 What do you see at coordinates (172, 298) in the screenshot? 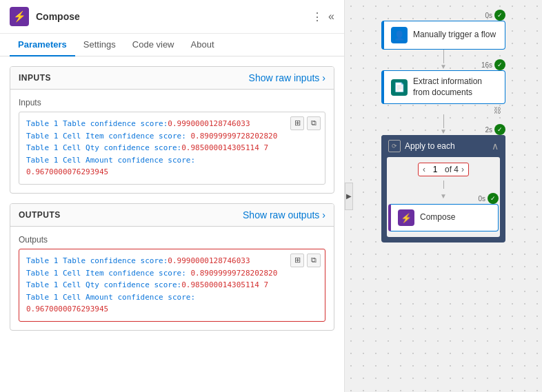
I see `outputs-line-4: Table 1 Cell Amount confidence score:` at bounding box center [172, 298].